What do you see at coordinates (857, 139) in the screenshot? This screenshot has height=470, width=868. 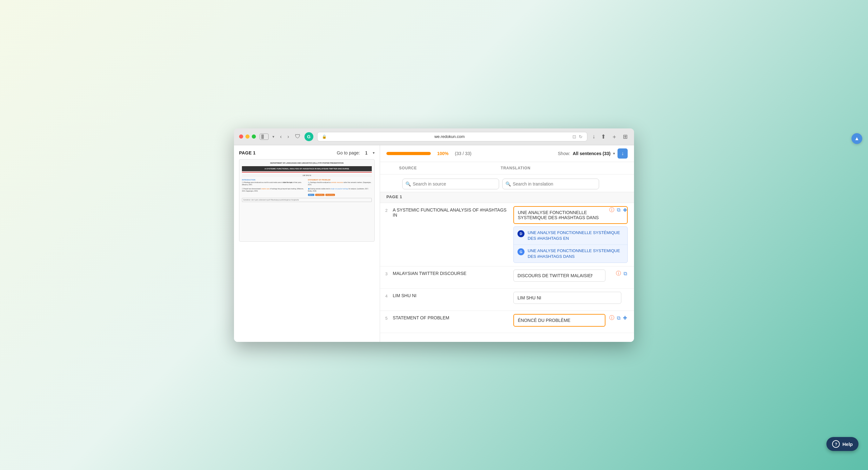 I see `scroll-up-button: ▲` at bounding box center [857, 139].